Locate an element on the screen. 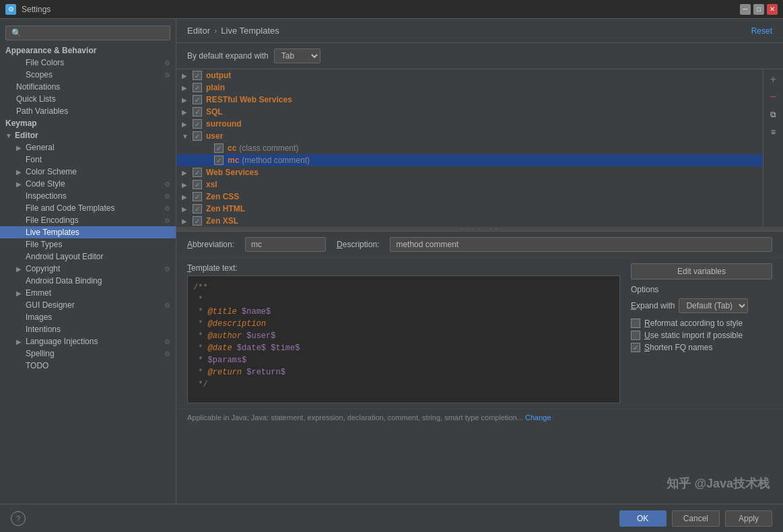 This screenshot has height=532, width=783. copy-template-button: ⧉ is located at coordinates (774, 114).